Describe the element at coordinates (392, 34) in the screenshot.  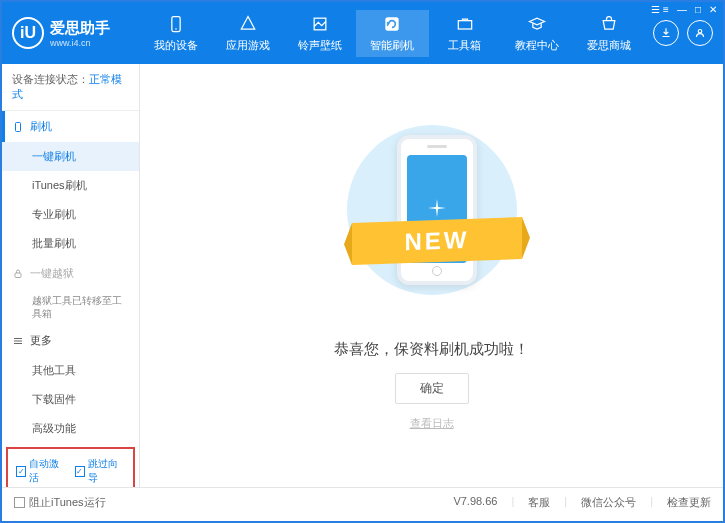
I see `nav-tab-flash: 智能刷机` at that location.